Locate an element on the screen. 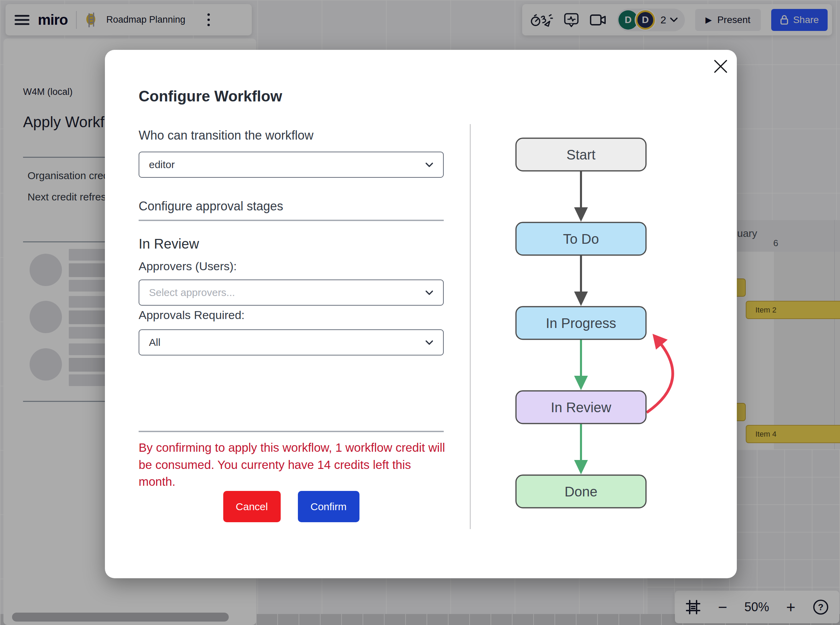 Image resolution: width=840 pixels, height=625 pixels. approvals-required-select: All is located at coordinates (291, 343).